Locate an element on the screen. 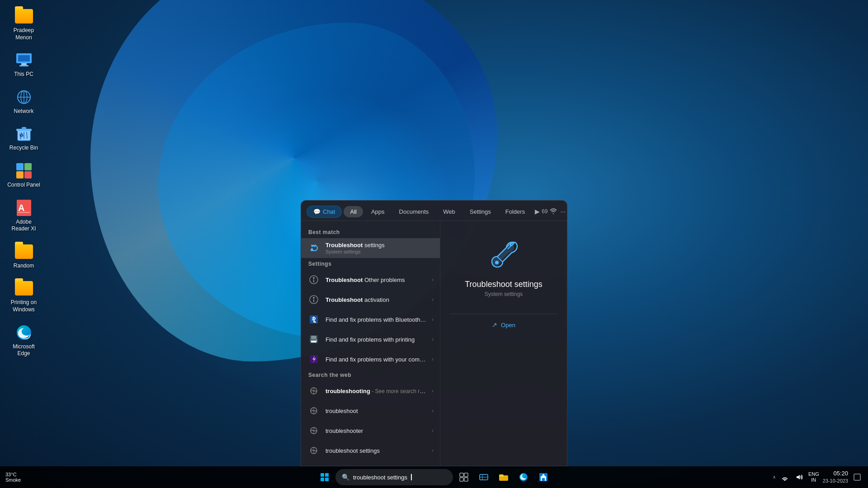 The height and width of the screenshot is (488, 868). network-icon is located at coordinates (24, 97).